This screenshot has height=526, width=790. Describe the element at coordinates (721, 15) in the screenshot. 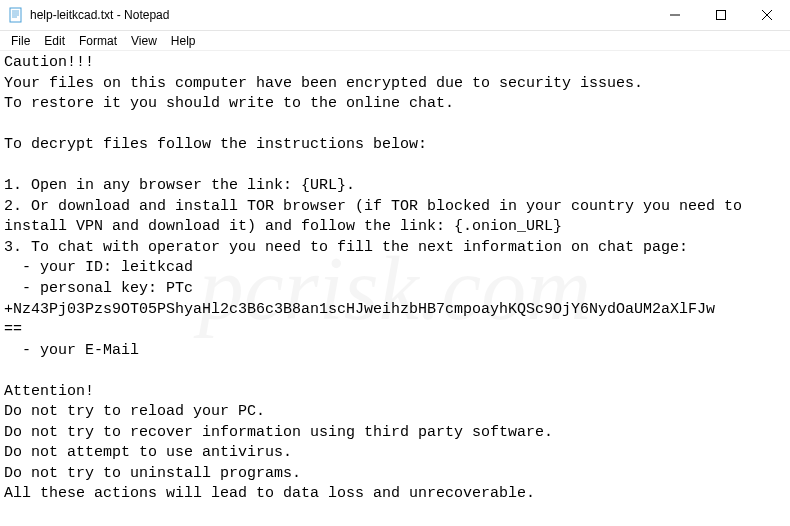

I see `maximize-button` at that location.